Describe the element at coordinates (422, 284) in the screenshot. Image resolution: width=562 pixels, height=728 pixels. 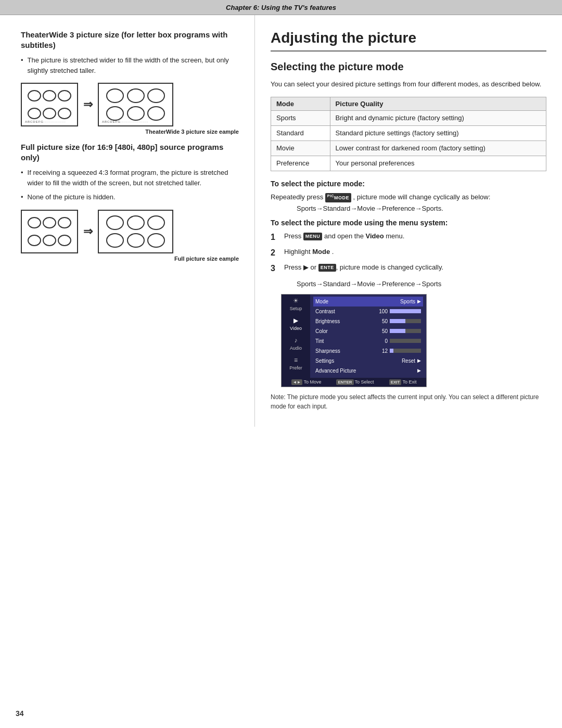
I see `cycle-text-2: Sports→Standard→Movie→Preference→Sports` at that location.